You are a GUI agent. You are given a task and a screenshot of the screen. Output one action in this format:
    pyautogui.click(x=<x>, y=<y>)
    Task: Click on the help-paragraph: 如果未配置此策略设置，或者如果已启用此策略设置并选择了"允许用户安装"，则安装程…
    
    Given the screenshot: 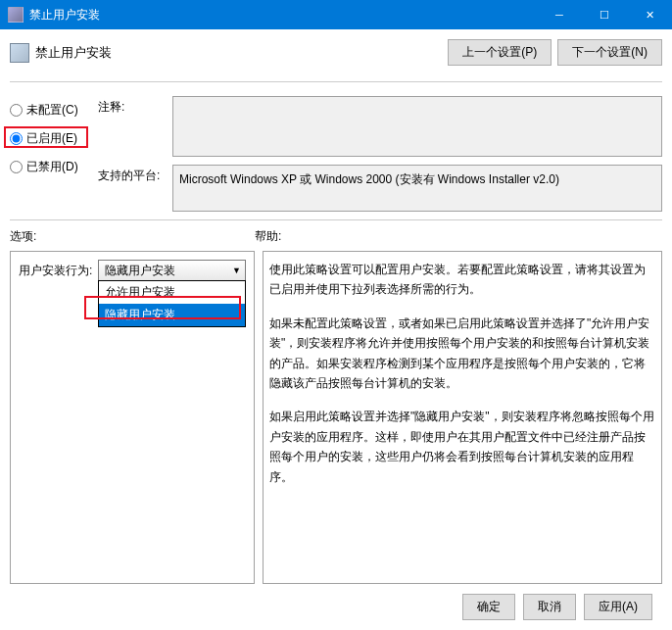 What is the action you would take?
    pyautogui.click(x=462, y=354)
    